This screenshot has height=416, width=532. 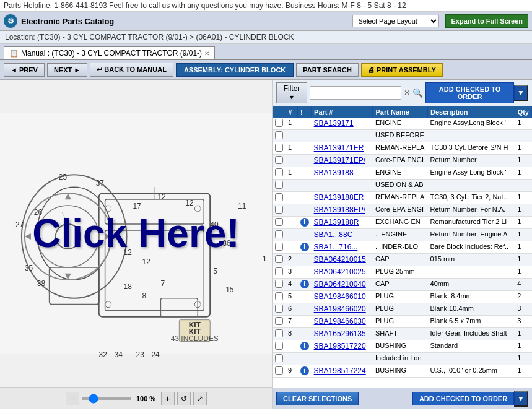 I want to click on col-info: !, so click(x=305, y=112).